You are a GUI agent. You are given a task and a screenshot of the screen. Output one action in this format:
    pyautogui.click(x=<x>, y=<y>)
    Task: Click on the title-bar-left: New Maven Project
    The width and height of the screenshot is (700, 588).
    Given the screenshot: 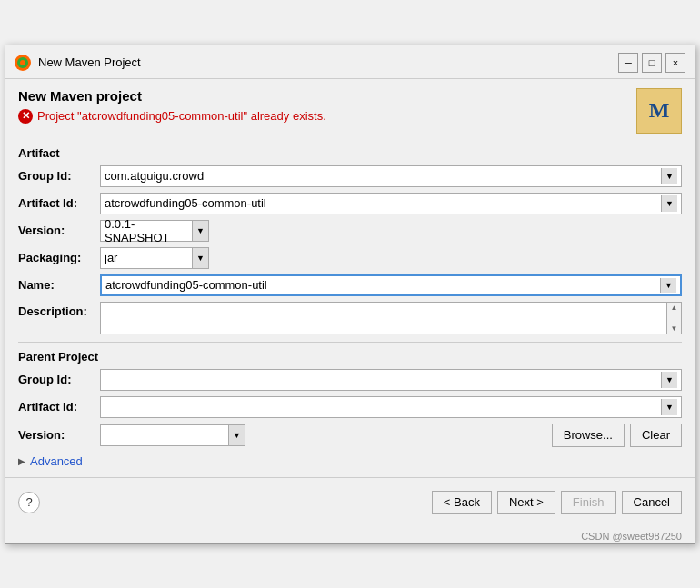 What is the action you would take?
    pyautogui.click(x=78, y=63)
    